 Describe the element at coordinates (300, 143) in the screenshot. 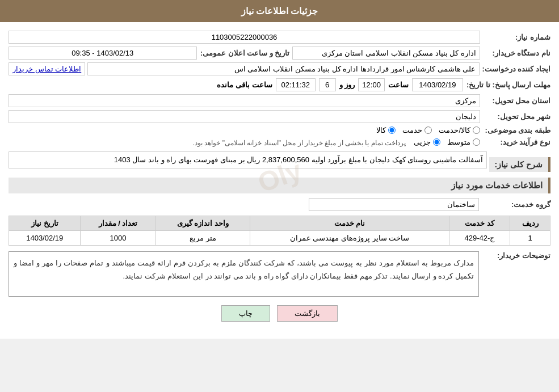

I see `process-note: پرداخت تمام یا بخشی از مبلغ خریدار از مح…` at that location.